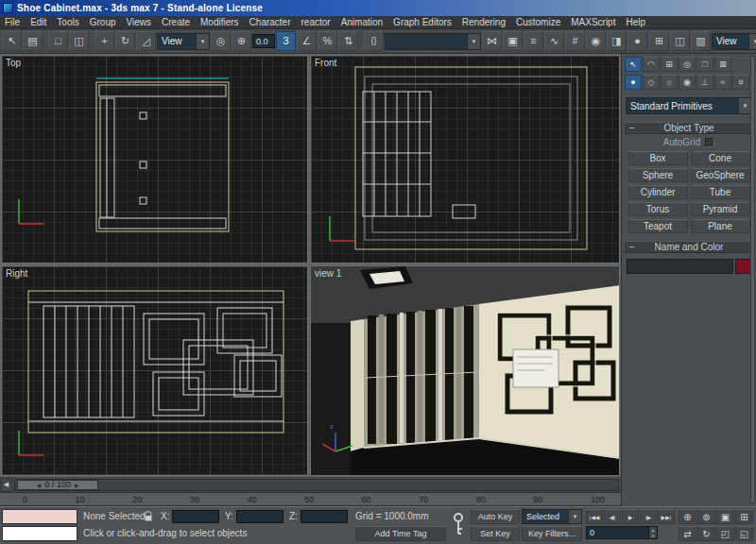 The image size is (756, 544). I want to click on object-color-swatch, so click(743, 266).